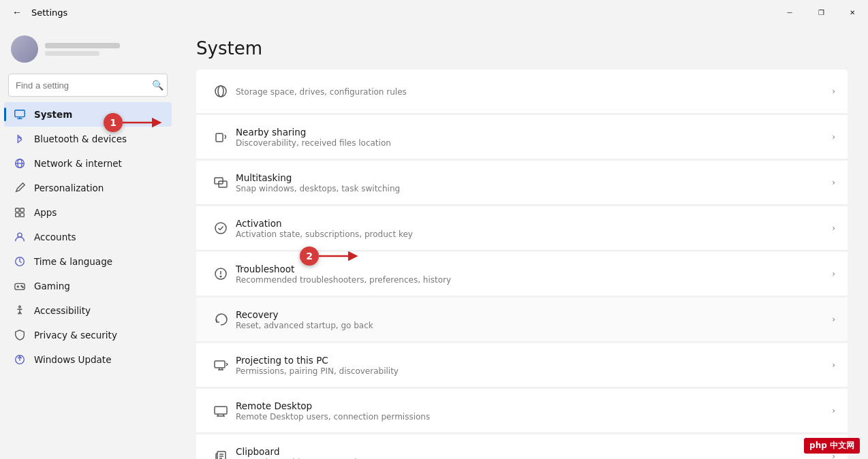 The image size is (868, 459). I want to click on sidebar-item-gaming: Gaming, so click(88, 286).